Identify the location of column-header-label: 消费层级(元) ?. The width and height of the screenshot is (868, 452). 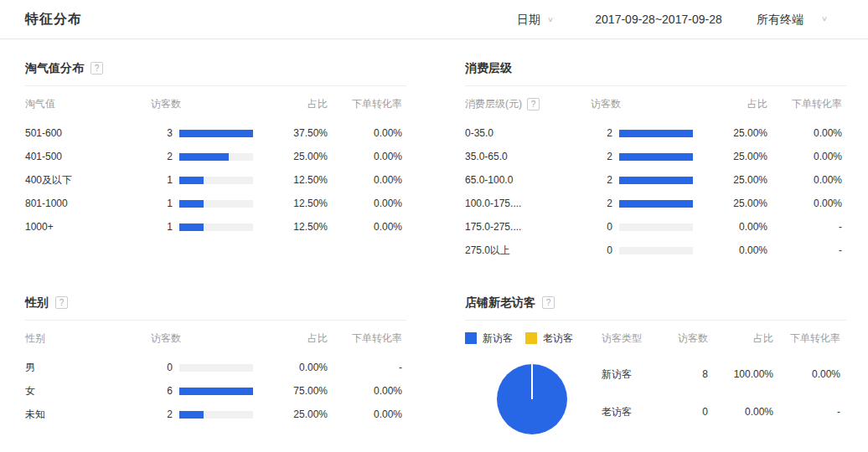
(528, 104).